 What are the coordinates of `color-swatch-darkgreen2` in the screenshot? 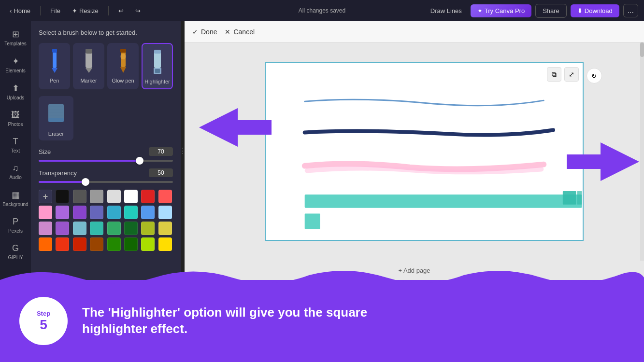 It's located at (131, 244).